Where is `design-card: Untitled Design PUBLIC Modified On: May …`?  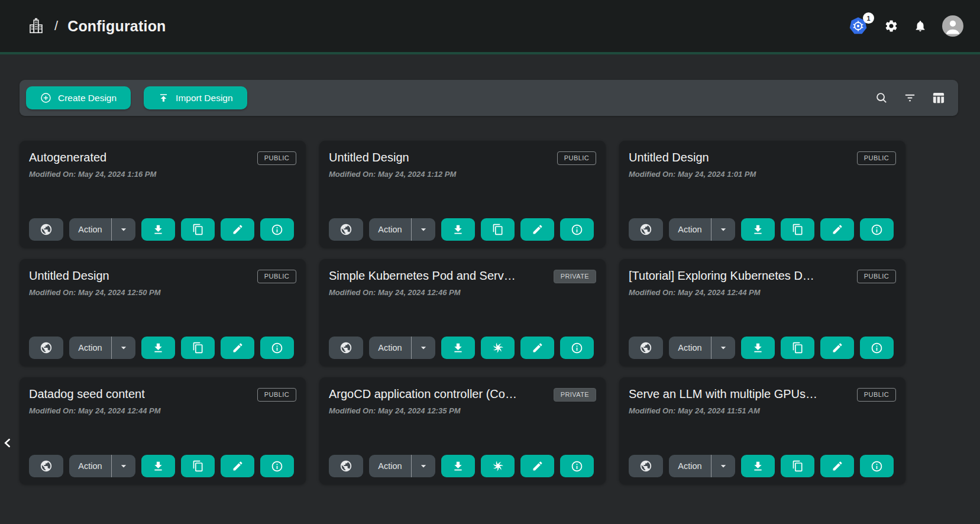 design-card: Untitled Design PUBLIC Modified On: May … is located at coordinates (462, 194).